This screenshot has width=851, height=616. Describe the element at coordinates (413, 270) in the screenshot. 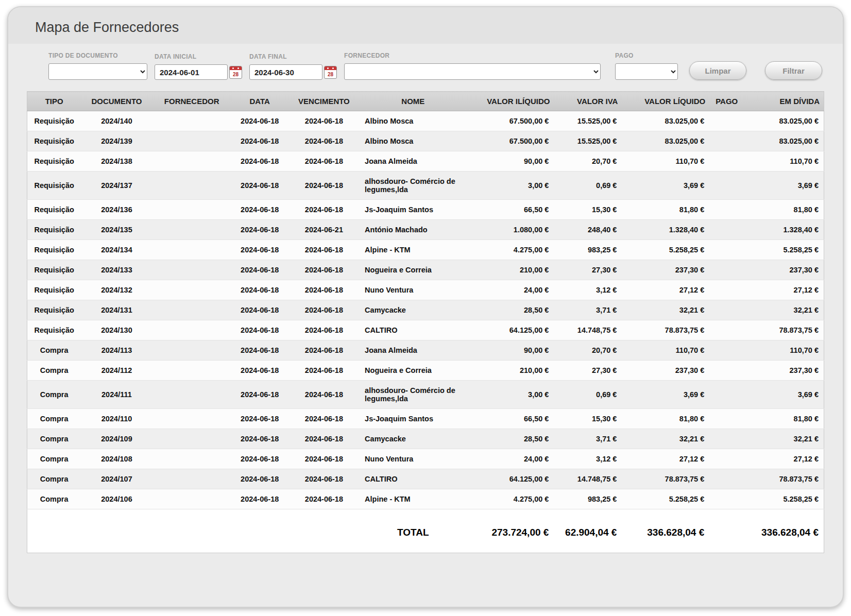

I see `table-cell: Nogueira e Correia` at that location.